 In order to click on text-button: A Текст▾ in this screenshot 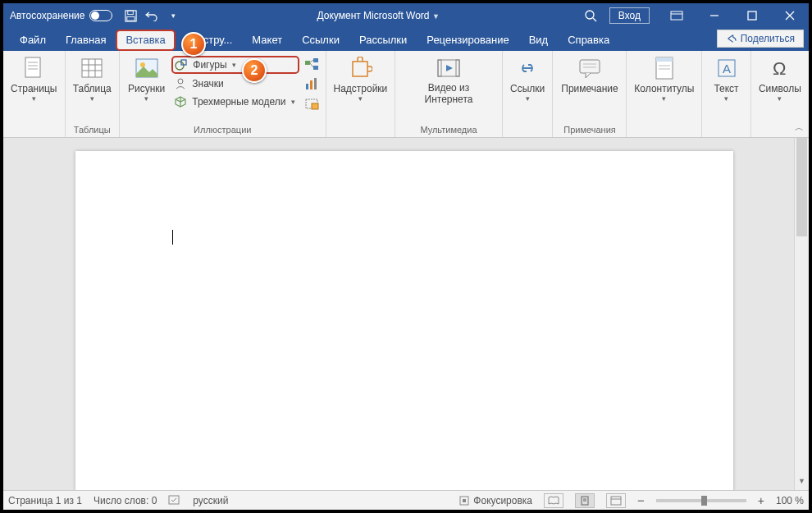, I will do `click(727, 77)`.